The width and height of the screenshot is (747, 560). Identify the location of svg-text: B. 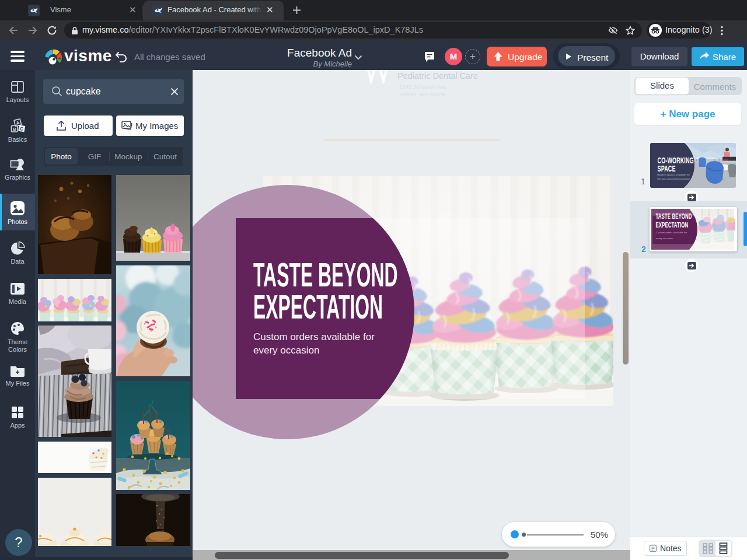
(14, 130).